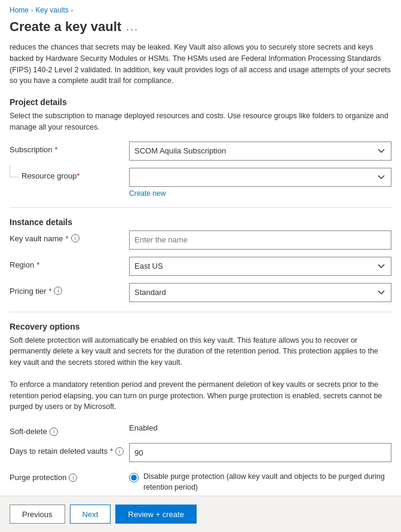 Image resolution: width=401 pixels, height=532 pixels. Describe the element at coordinates (261, 453) in the screenshot. I see `days-retain-input` at that location.